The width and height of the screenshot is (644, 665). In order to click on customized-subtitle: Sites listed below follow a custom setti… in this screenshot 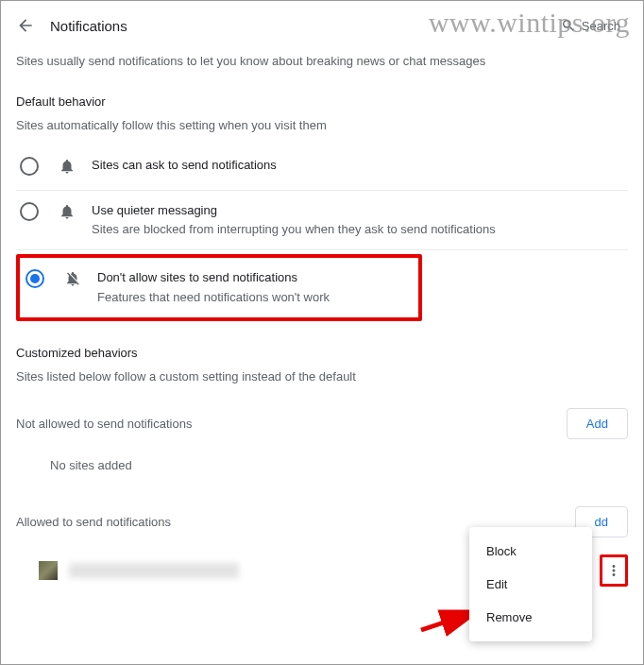, I will do `click(322, 376)`.